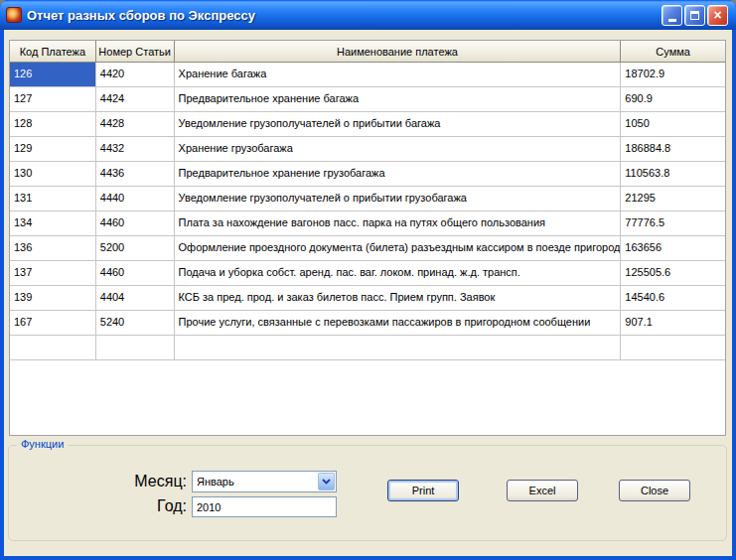 The image size is (736, 560). Describe the element at coordinates (264, 482) in the screenshot. I see `month-combobox: Январь` at that location.